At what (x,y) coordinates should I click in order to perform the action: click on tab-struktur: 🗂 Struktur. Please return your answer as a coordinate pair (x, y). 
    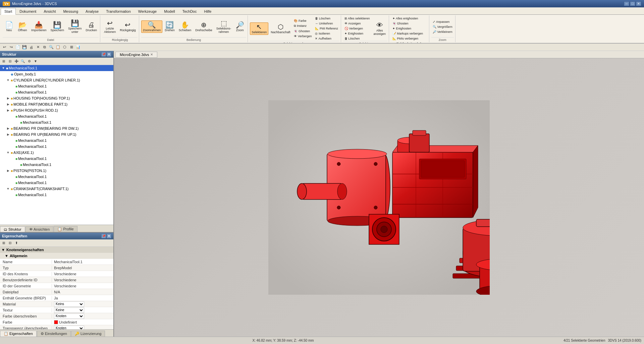
    Looking at the image, I should click on (13, 229).